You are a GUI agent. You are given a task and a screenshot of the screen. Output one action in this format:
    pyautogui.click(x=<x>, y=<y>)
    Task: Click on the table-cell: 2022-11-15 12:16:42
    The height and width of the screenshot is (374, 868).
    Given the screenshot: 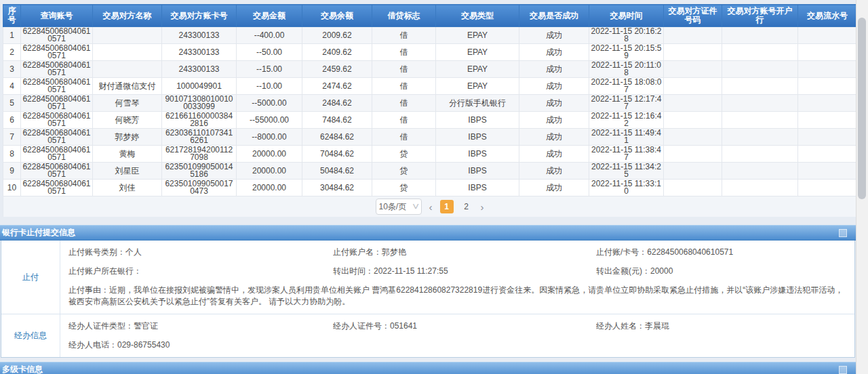 What is the action you would take?
    pyautogui.click(x=627, y=121)
    